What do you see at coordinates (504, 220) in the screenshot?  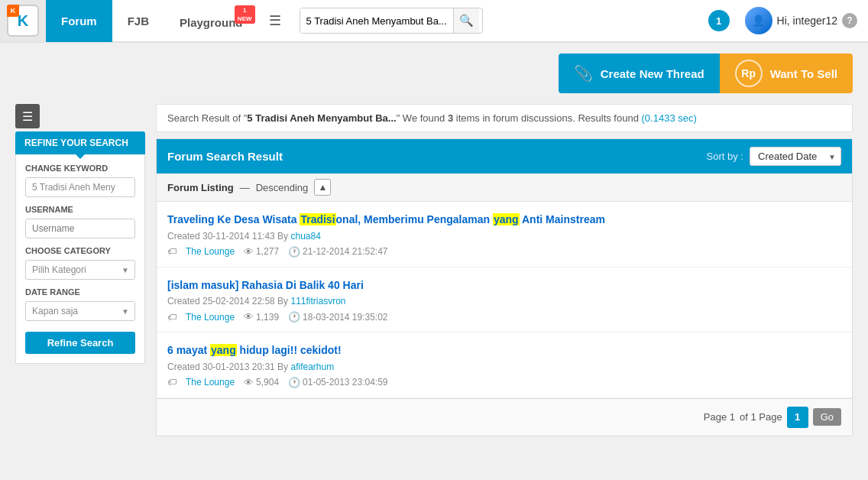 I see `thread-title: Traveling Ke Desa Wisata Tradisional, Me…` at bounding box center [504, 220].